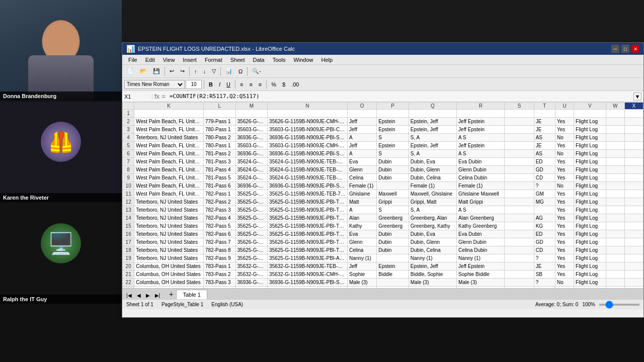 The image size is (644, 362). Describe the element at coordinates (157, 97) in the screenshot. I see `function-icon: fx` at that location.